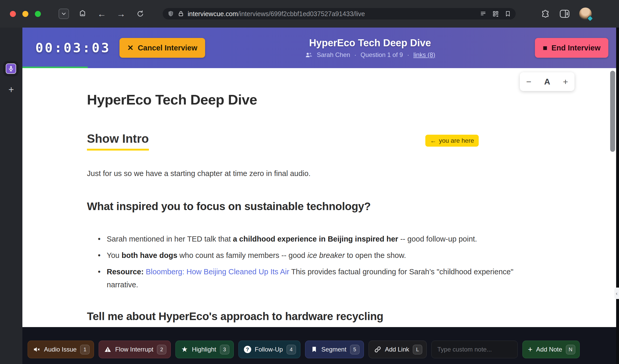 The image size is (619, 364). I want to click on qr-code-icon, so click(496, 14).